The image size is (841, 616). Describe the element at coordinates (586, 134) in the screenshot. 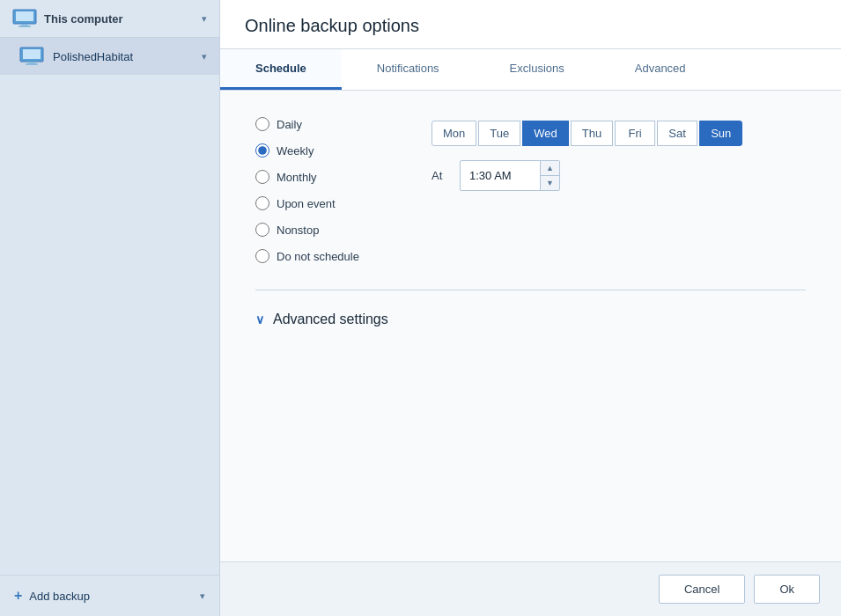

I see `days-selector: Mon Tue Wed Thu Fri Sat Sun` at that location.